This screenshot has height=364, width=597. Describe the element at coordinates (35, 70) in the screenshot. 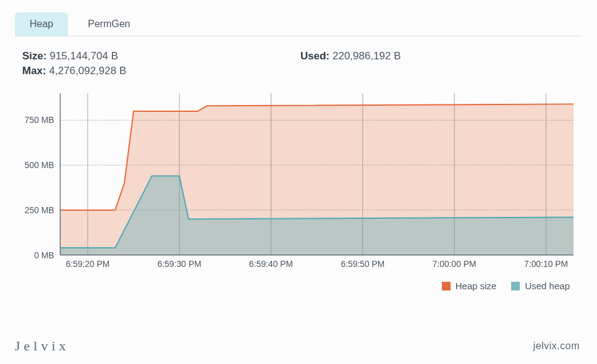

I see `stat-max-label: Max:` at that location.